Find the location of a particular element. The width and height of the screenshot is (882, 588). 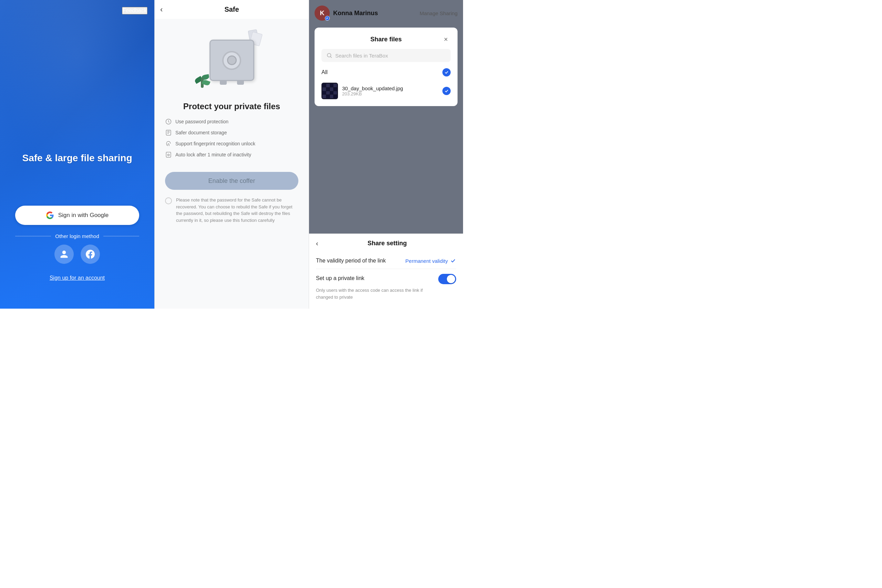

validity-value-area: Permanent validity is located at coordinates (430, 261).